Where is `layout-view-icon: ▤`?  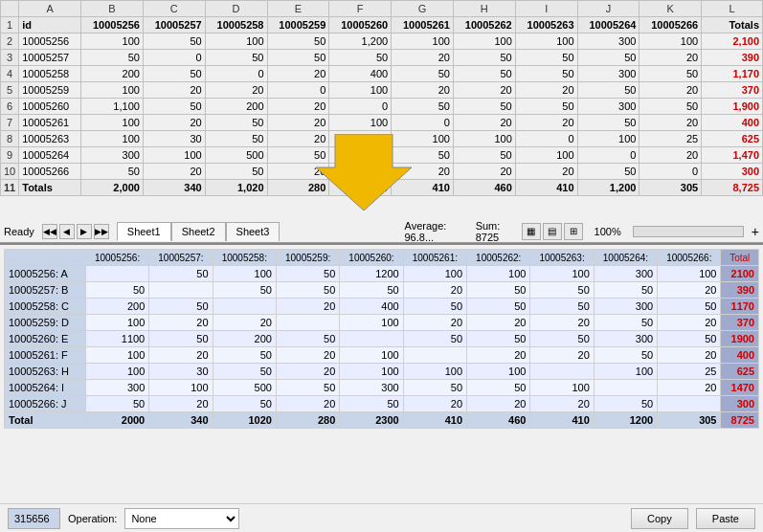
layout-view-icon: ▤ is located at coordinates (552, 232).